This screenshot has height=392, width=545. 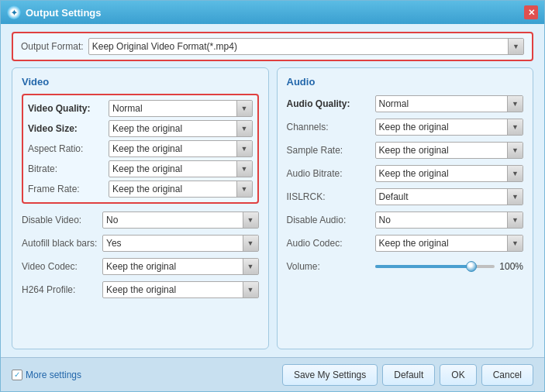 What do you see at coordinates (329, 197) in the screenshot?
I see `iislrck-label: IISLRCK:` at bounding box center [329, 197].